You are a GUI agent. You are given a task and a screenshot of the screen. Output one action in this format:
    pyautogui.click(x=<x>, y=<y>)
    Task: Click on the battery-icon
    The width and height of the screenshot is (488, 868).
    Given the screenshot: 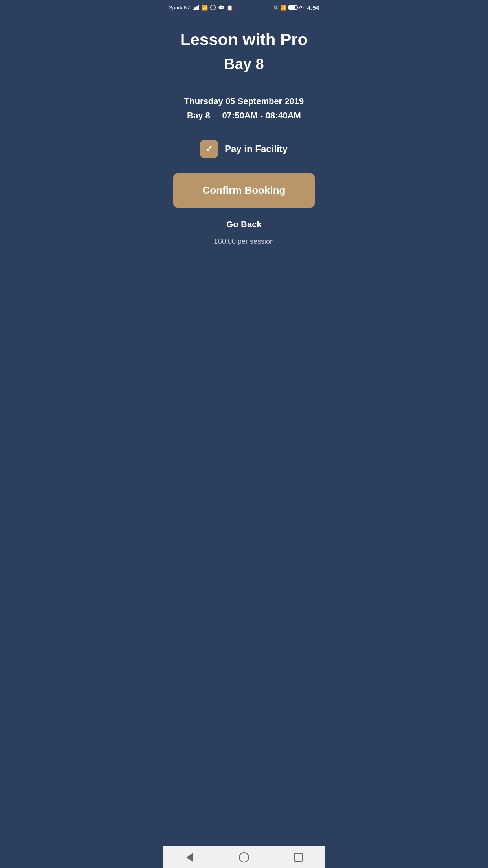 What is the action you would take?
    pyautogui.click(x=293, y=7)
    